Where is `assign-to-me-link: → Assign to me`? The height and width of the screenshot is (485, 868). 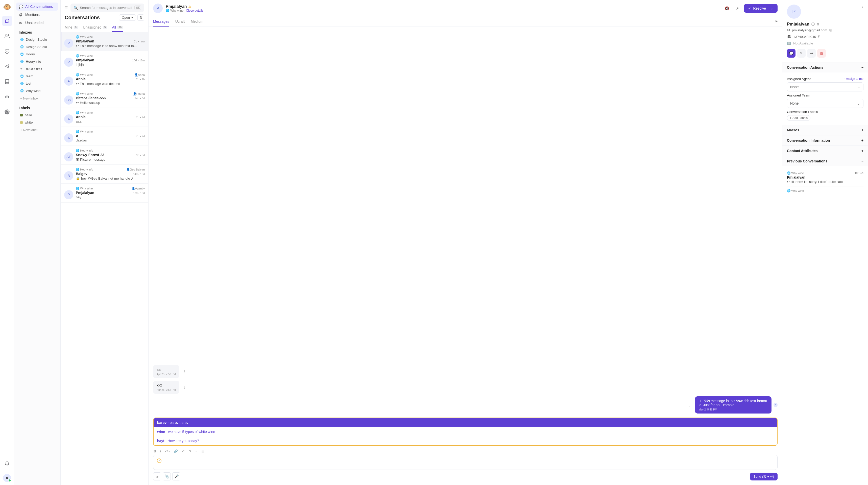 assign-to-me-link: → Assign to me is located at coordinates (853, 79).